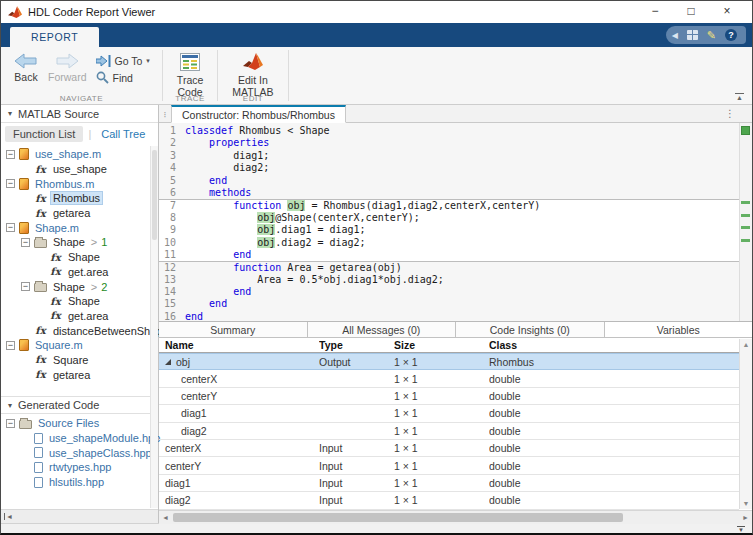 The image size is (753, 535). I want to click on goto-button: Go To ▾, so click(123, 61).